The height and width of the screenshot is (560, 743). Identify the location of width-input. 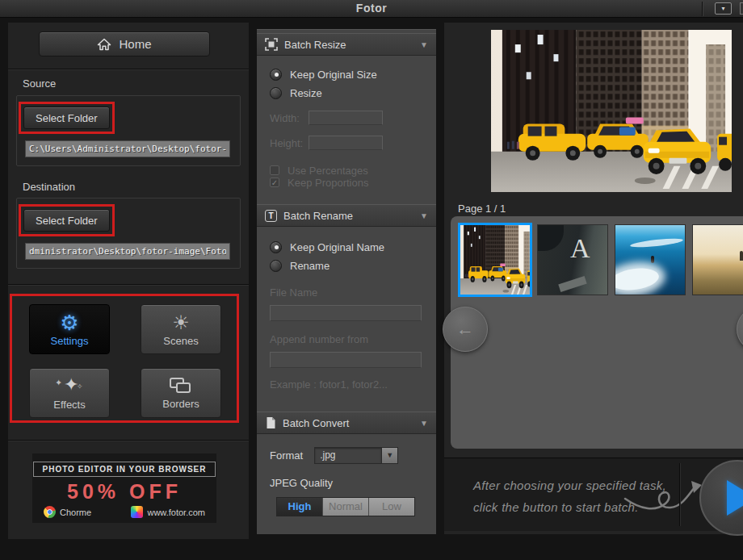
(346, 118).